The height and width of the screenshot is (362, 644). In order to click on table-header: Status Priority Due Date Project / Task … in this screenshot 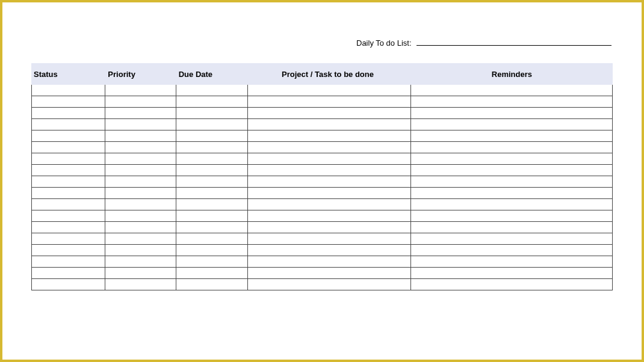, I will do `click(322, 74)`.